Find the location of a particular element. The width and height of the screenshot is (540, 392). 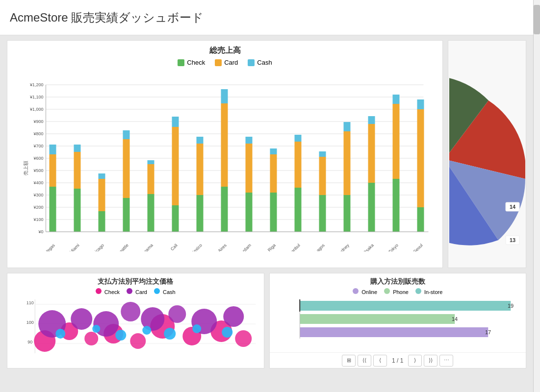

svg-text: Cali is located at coordinates (174, 247).